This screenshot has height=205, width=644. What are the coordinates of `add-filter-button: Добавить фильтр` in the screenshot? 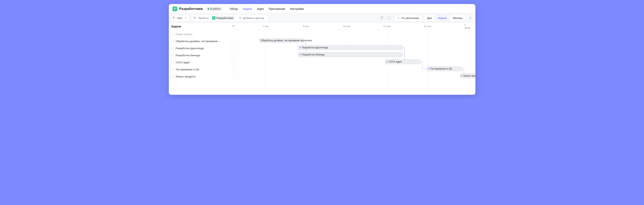 It's located at (252, 18).